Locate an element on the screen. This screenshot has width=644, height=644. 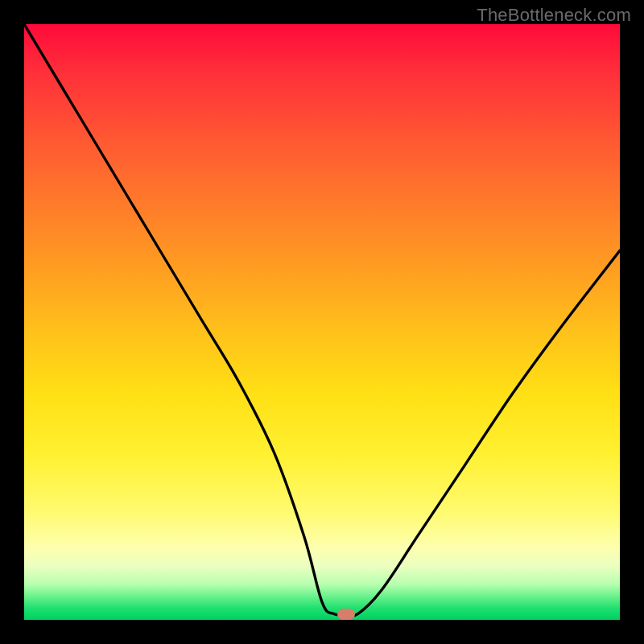
watermark-text: TheBottleneck.com is located at coordinates (554, 15).